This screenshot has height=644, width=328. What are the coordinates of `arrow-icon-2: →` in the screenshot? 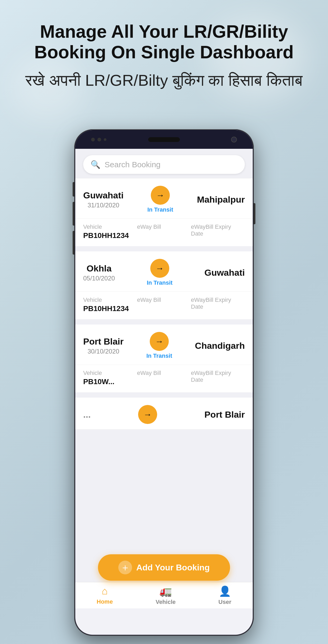 It's located at (160, 268).